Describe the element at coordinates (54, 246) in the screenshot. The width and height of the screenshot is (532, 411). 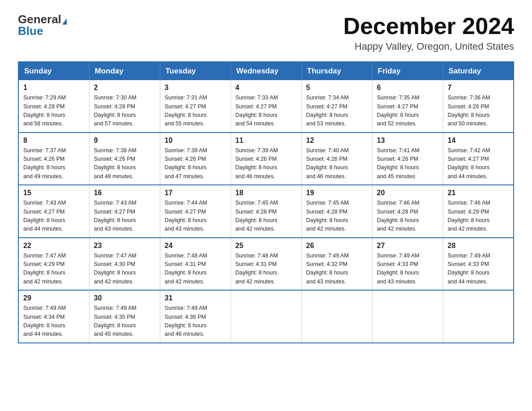
I see `day-number: 22` at that location.